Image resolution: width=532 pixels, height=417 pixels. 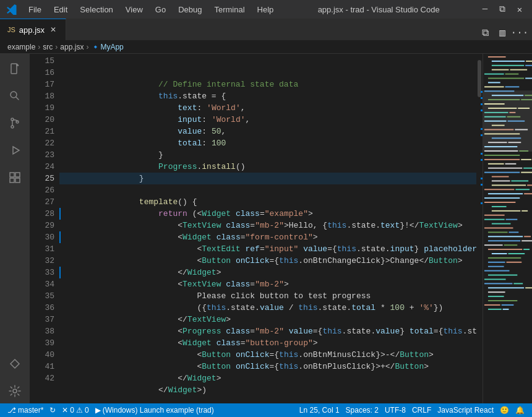 I want to click on sync-icon: ↻, so click(x=53, y=410).